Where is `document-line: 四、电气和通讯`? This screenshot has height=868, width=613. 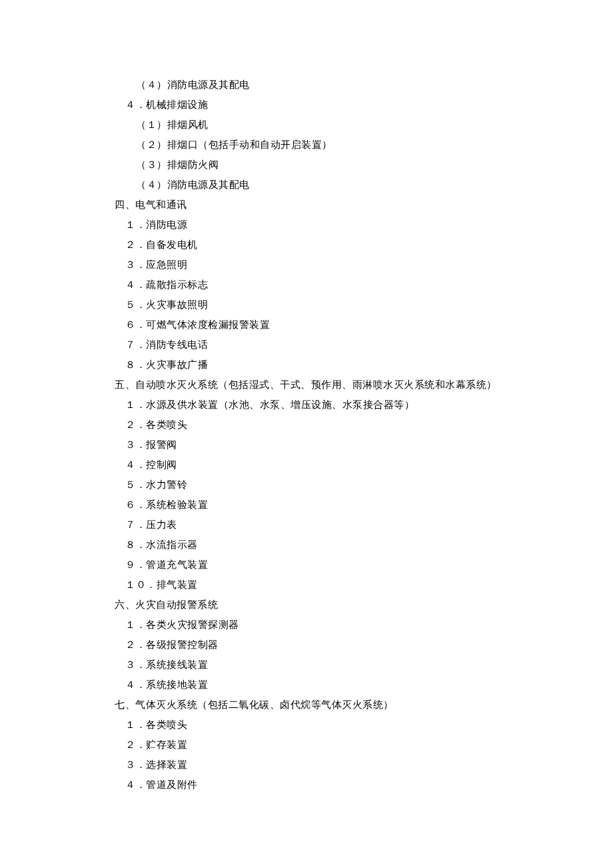
document-line: 四、电气和通讯 is located at coordinates (330, 205).